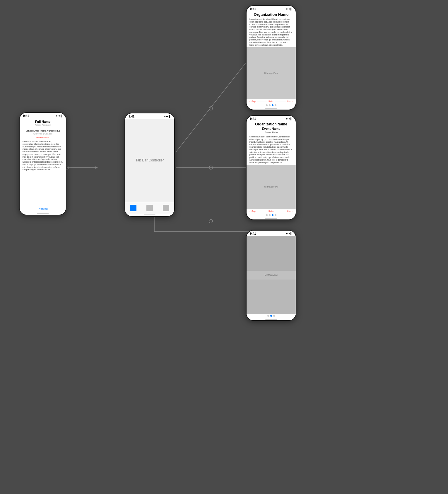  What do you see at coordinates (291, 119) in the screenshot?
I see `evt-battery-icon: ▌` at bounding box center [291, 119].